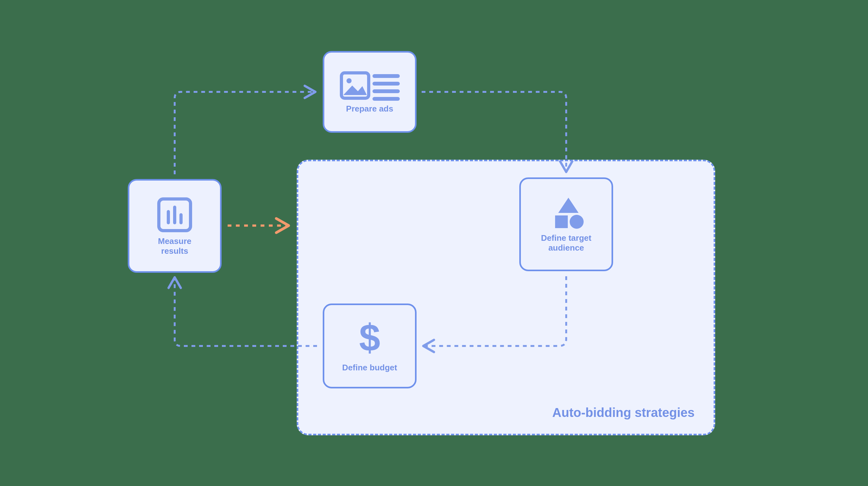 The image size is (868, 486). Describe the element at coordinates (370, 339) in the screenshot. I see `dollar-icon: $` at that location.